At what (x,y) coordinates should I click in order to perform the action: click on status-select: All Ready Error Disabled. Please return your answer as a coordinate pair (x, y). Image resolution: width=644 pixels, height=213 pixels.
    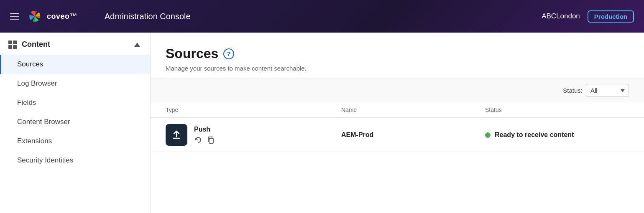
    Looking at the image, I should click on (607, 90).